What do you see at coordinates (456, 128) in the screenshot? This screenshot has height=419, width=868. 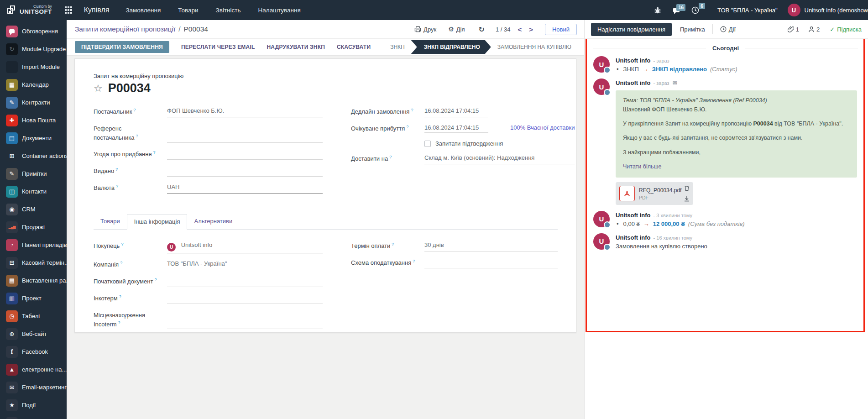 I see `expected-arrival-field: 16.08.2024 17:04:15` at bounding box center [456, 128].